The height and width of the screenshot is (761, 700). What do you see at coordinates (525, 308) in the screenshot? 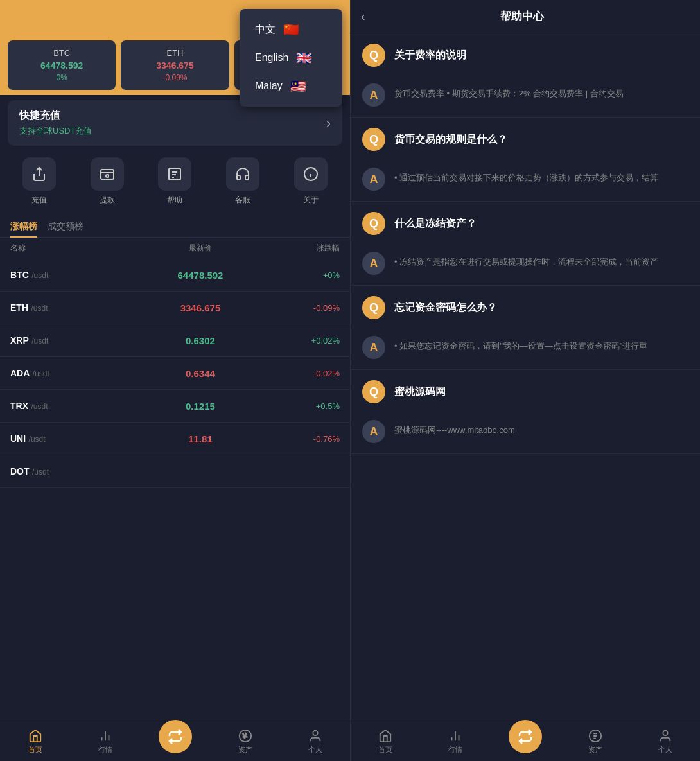
I see `faq-q-4: Q 忘记资金密码怎么办？` at bounding box center [525, 308].